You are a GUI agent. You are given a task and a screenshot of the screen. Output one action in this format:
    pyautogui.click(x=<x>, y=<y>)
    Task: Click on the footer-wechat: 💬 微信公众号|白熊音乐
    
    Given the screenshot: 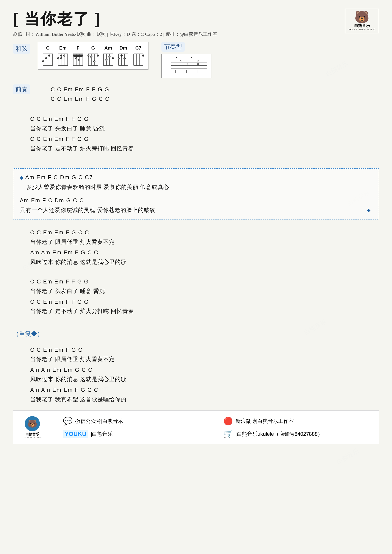 What is the action you would take?
    pyautogui.click(x=137, y=421)
    